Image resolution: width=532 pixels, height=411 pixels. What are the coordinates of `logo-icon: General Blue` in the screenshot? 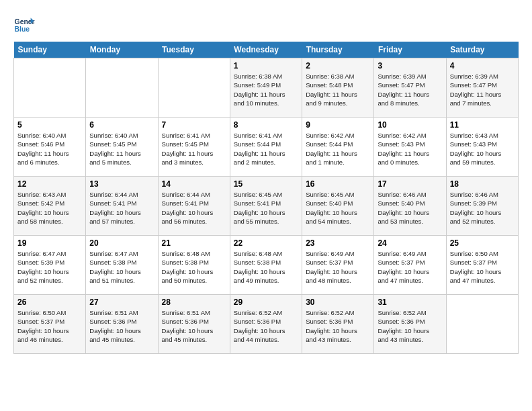 It's located at (24, 24).